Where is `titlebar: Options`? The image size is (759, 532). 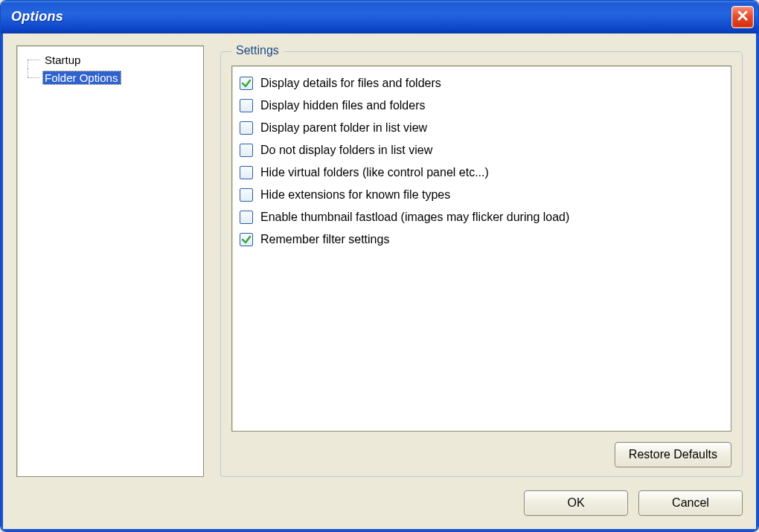 titlebar: Options is located at coordinates (380, 17).